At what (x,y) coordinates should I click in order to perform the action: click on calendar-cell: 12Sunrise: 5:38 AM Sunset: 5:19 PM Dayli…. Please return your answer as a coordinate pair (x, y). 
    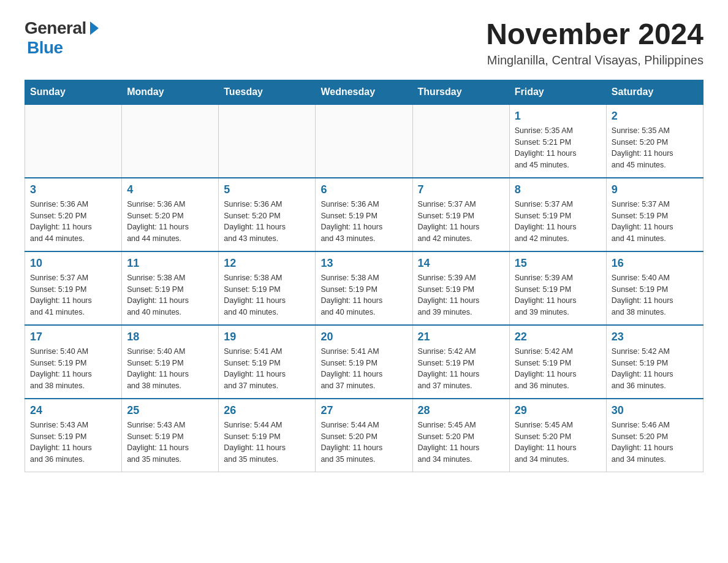
    Looking at the image, I should click on (267, 288).